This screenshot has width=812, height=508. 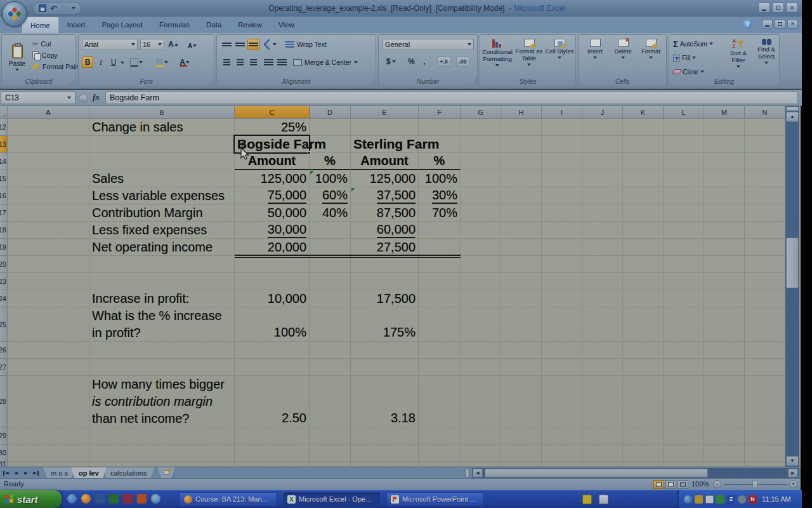 What do you see at coordinates (384, 127) in the screenshot?
I see `cell-E12` at bounding box center [384, 127].